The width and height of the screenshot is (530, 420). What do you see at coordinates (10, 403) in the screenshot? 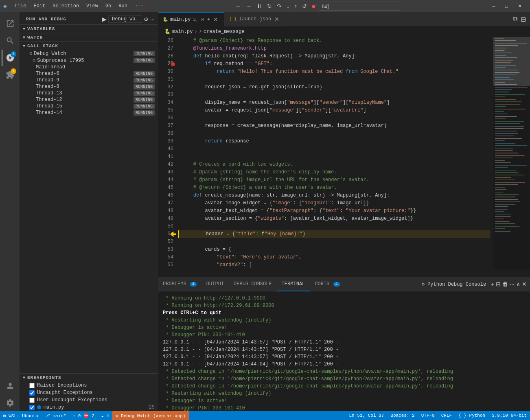
I see `activity-settings` at bounding box center [10, 403].